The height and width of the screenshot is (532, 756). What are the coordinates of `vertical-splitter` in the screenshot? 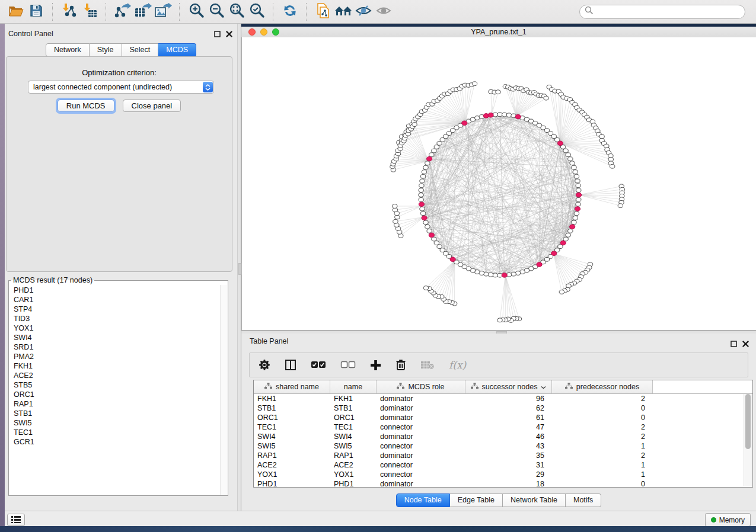 It's located at (240, 267).